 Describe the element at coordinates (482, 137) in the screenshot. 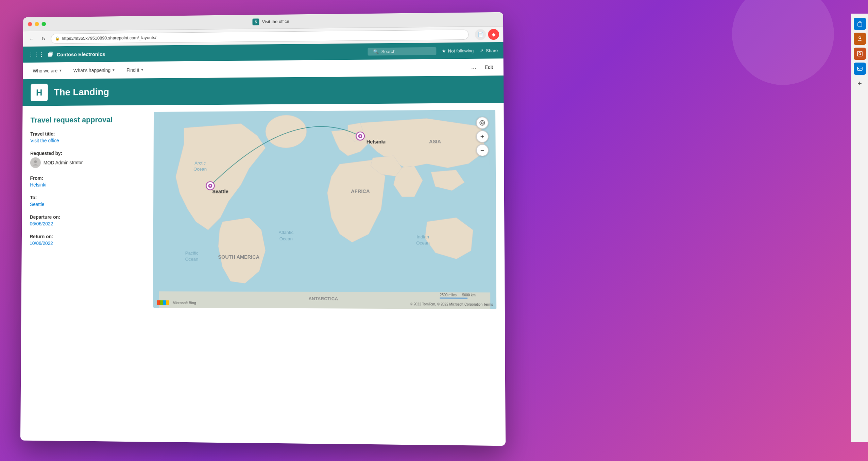

I see `plus-icon: +` at that location.